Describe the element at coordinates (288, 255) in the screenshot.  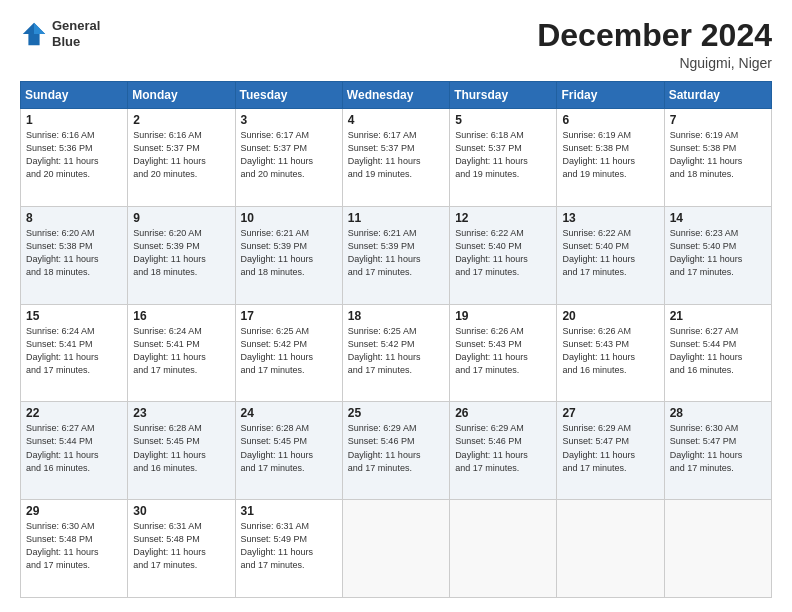
I see `calendar-cell: 10Sunrise: 6:21 AM Sunset: 5:39 PM Dayli…` at that location.